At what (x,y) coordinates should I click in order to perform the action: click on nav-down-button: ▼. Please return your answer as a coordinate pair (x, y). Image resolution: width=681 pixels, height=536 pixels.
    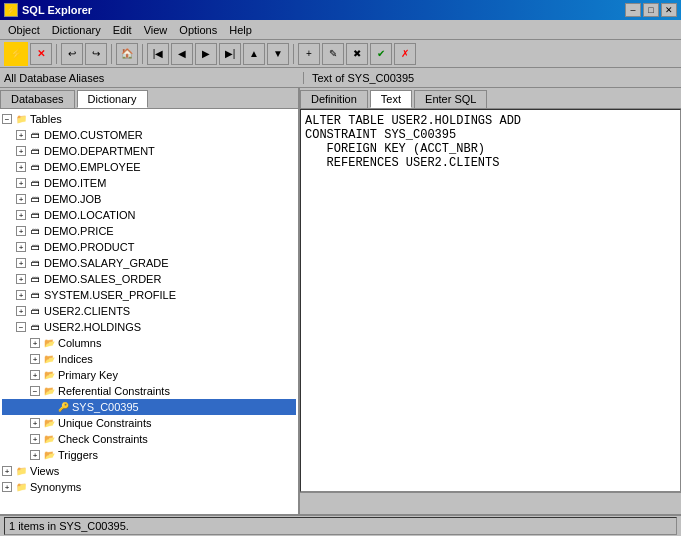
    Looking at the image, I should click on (278, 54).